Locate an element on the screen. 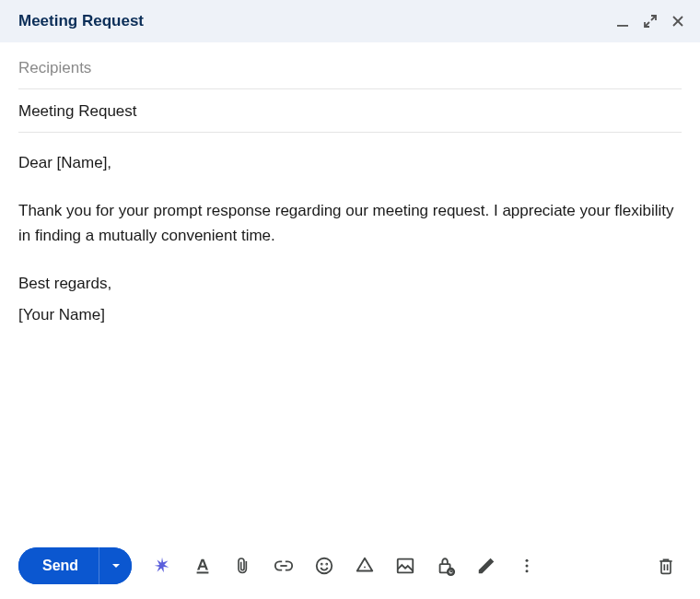 This screenshot has height=599, width=700. compose-header: Meeting Request is located at coordinates (350, 21).